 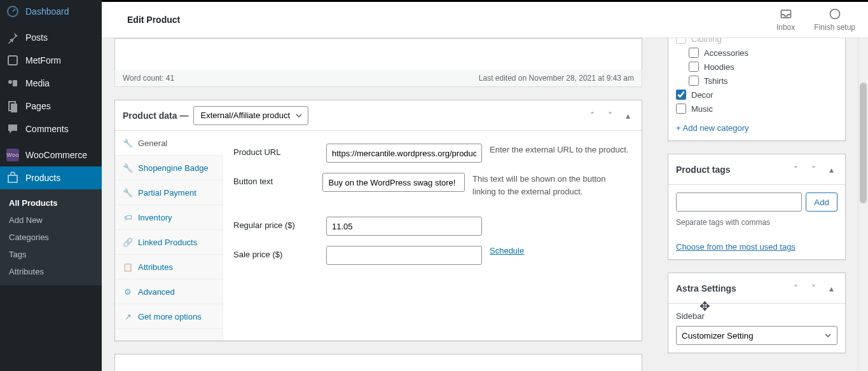 What do you see at coordinates (757, 316) in the screenshot?
I see `astra-sidebar-label: Sidebar` at bounding box center [757, 316].